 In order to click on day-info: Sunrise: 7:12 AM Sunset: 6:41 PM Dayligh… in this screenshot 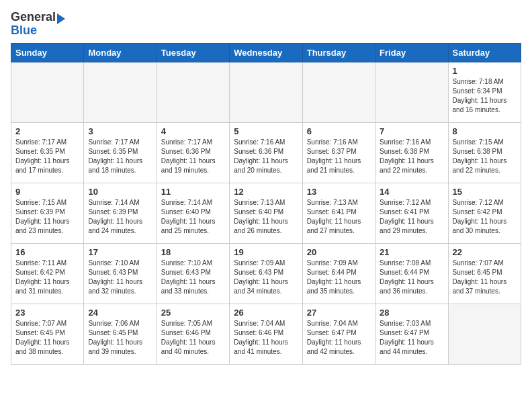, I will do `click(411, 217)`.